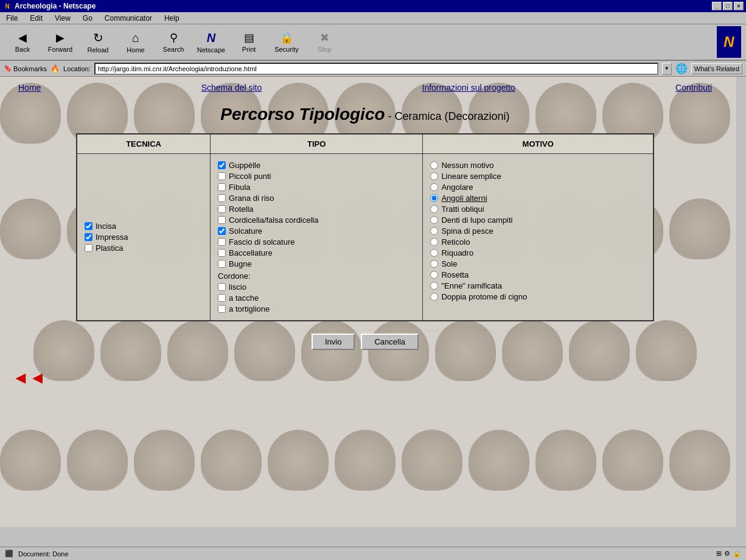 Image resolution: width=746 pixels, height=560 pixels. Describe the element at coordinates (60, 42) in the screenshot. I see `forward-button: ▶ Forward` at that location.